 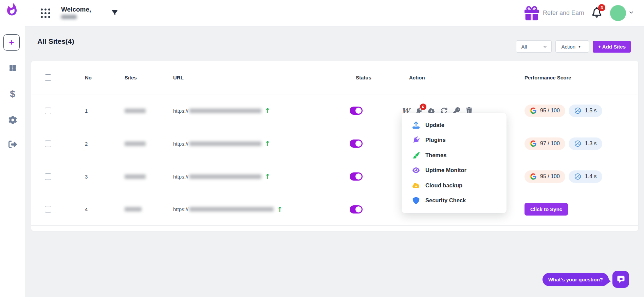 I want to click on page-title: All Sites(4), so click(x=56, y=41).